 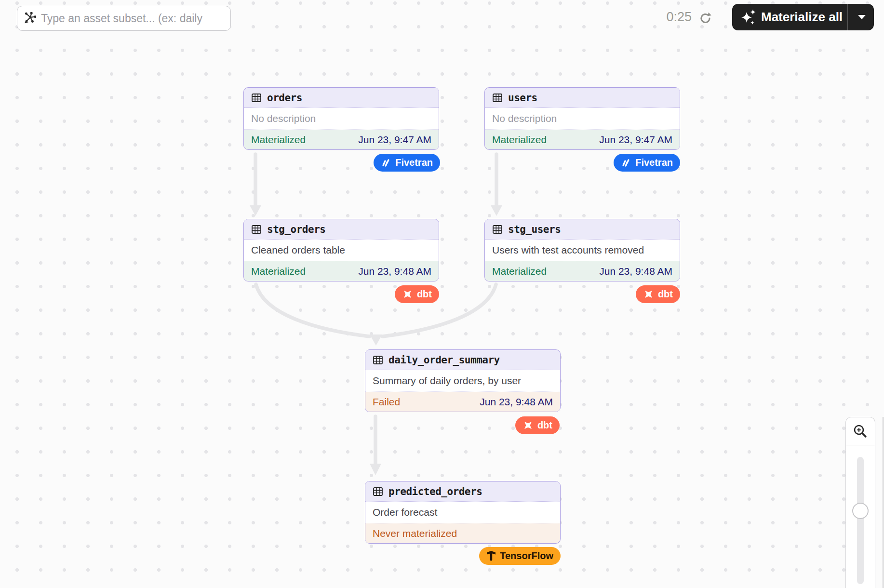 What do you see at coordinates (463, 492) in the screenshot?
I see `asset-node-header: predicted_orders` at bounding box center [463, 492].